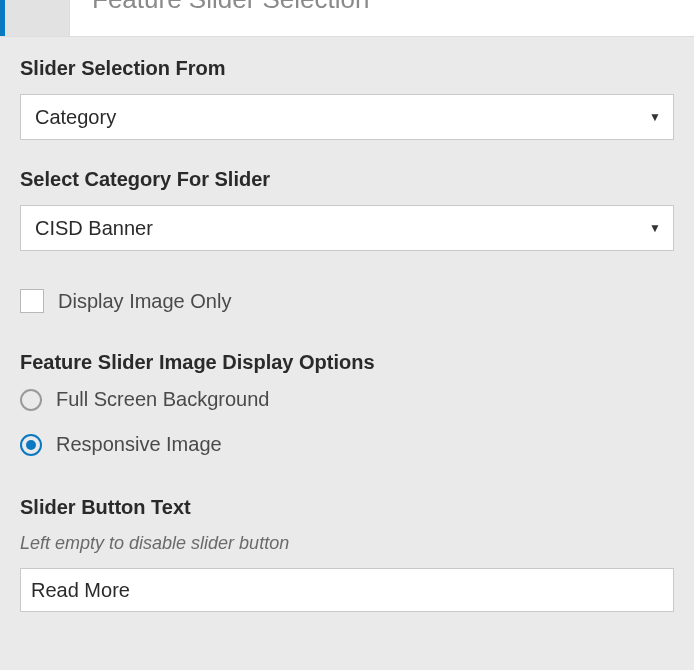  Describe the element at coordinates (382, 18) in the screenshot. I see `header-panel: Feature Slider Selection` at that location.